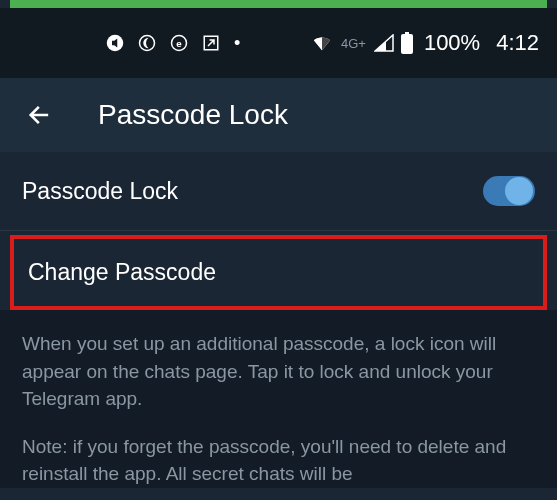  I want to click on battery-percent: 100%, so click(452, 43).